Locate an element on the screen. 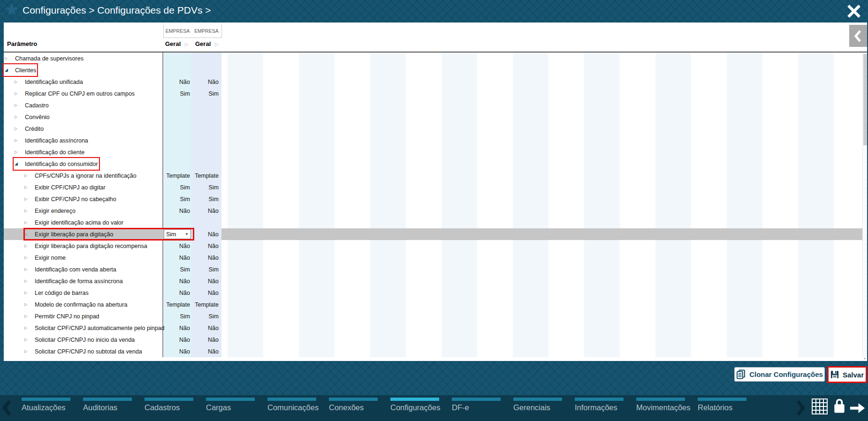 This screenshot has height=421, width=868. scrollbar-thumb is located at coordinates (865, 99).